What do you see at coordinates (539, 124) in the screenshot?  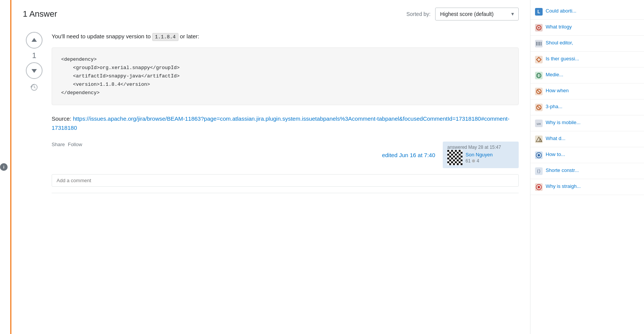 I see `svg-text: UX` at bounding box center [539, 124].